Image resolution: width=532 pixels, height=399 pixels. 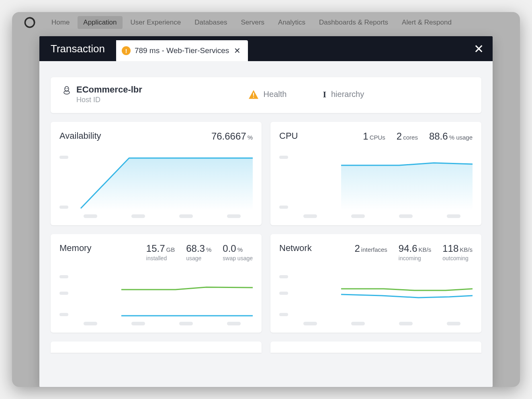 What do you see at coordinates (109, 100) in the screenshot?
I see `host-id-label: Host ID` at bounding box center [109, 100].